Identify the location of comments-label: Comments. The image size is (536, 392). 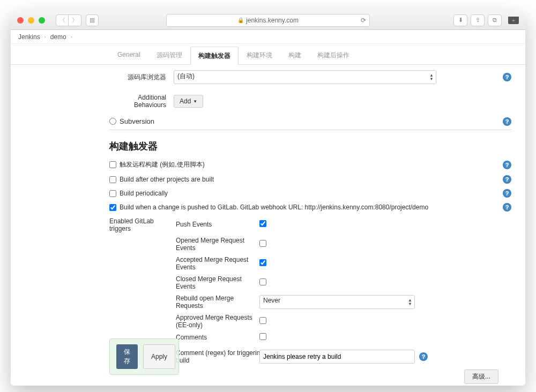
(217, 337).